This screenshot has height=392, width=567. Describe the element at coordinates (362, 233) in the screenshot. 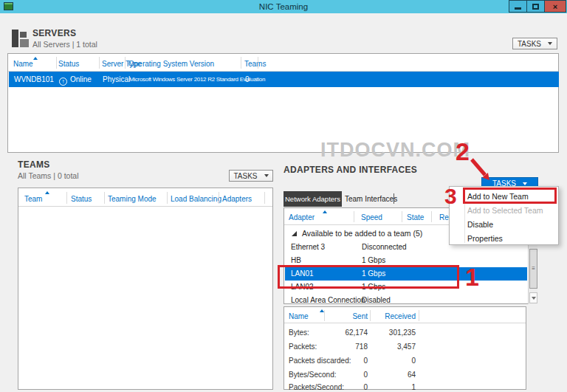

I see `group-label: Available to be added to a team (5)` at that location.